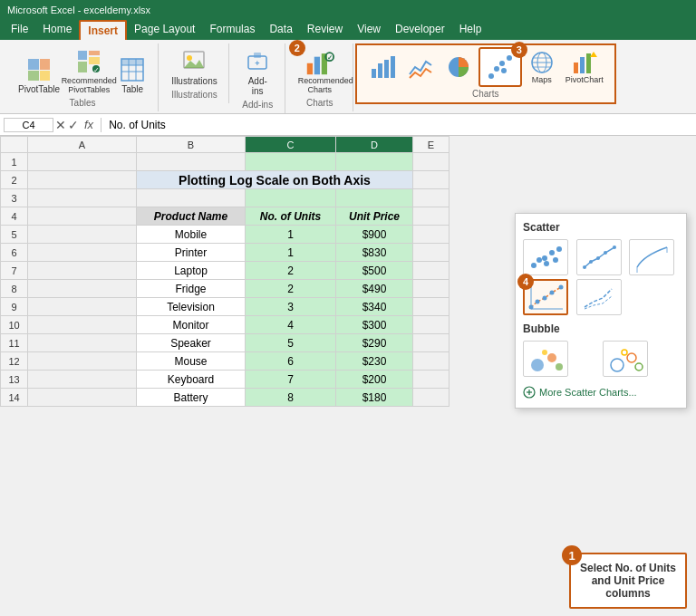 This screenshot has height=616, width=696. I want to click on cell-e4, so click(431, 217).